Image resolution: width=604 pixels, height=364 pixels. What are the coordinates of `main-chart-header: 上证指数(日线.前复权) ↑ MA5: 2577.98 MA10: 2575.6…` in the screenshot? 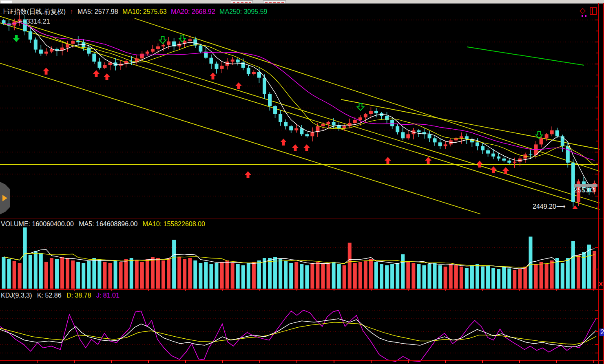 It's located at (135, 12).